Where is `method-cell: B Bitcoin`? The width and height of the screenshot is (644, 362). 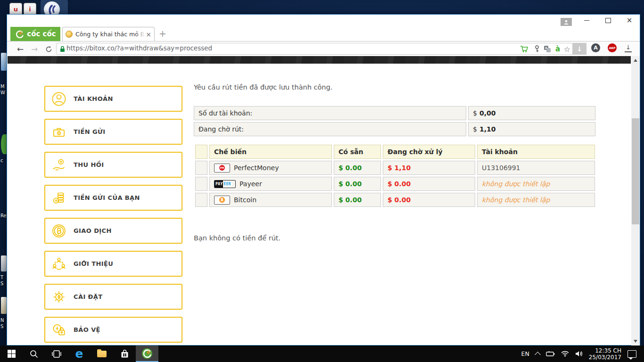
method-cell: B Bitcoin is located at coordinates (271, 200).